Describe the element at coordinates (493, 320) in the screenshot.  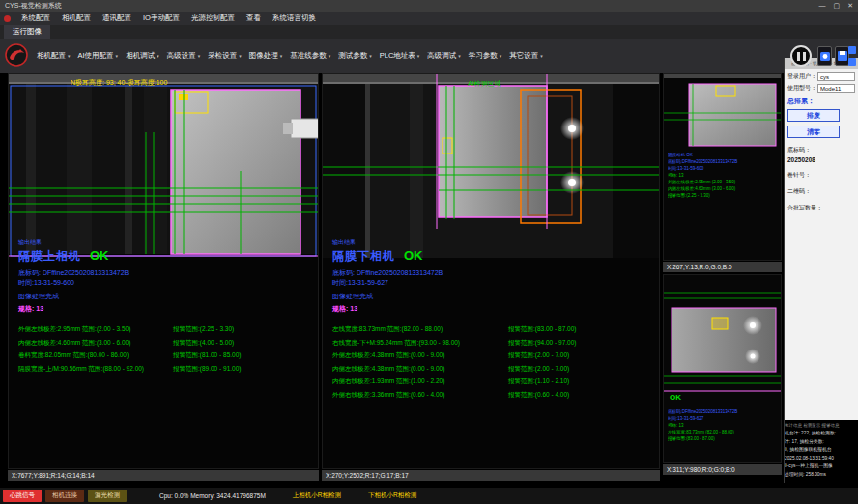
I see `right-result-block: 输出结果 隔膜下相机 OK 底标码: DFffine20250208133134…` at that location.